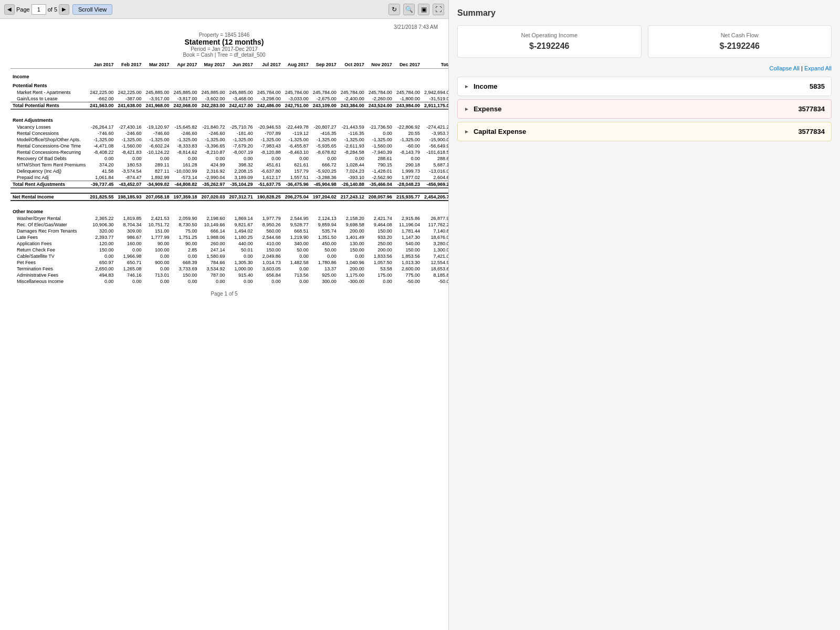 This screenshot has height=630, width=840. Describe the element at coordinates (224, 9) in the screenshot. I see `toolbar: ◀ Page of 5 ▶ Scroll View ↻ 🔍 ▣ ⛶` at that location.